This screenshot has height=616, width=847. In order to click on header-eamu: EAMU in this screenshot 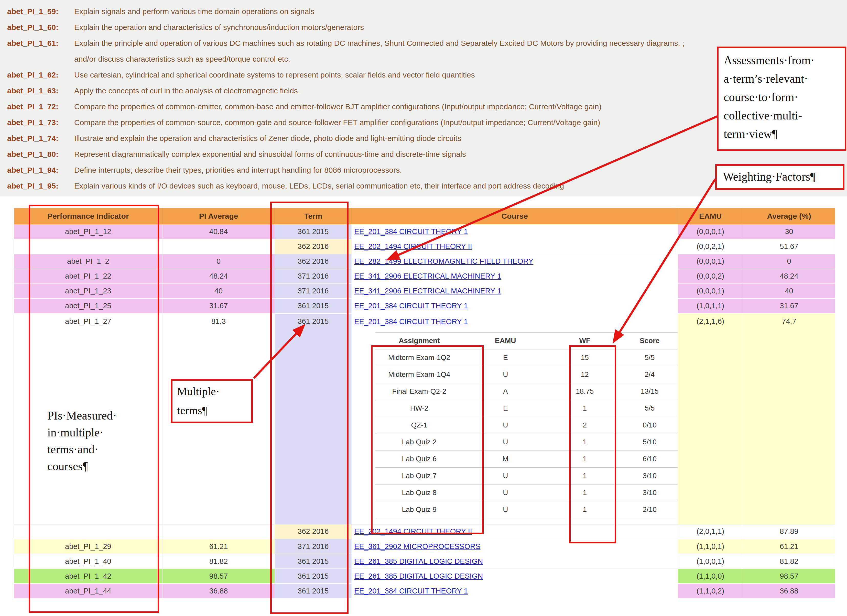, I will do `click(710, 216)`.